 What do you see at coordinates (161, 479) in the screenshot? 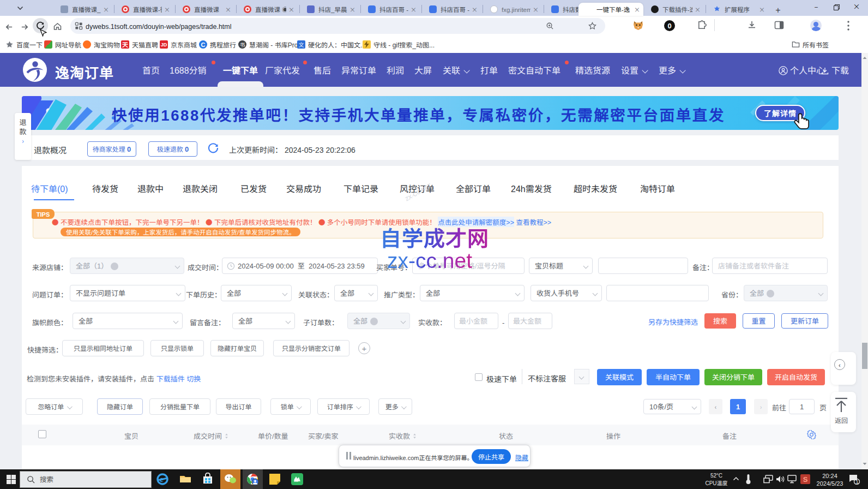
I see `svg-text: e` at bounding box center [161, 479].